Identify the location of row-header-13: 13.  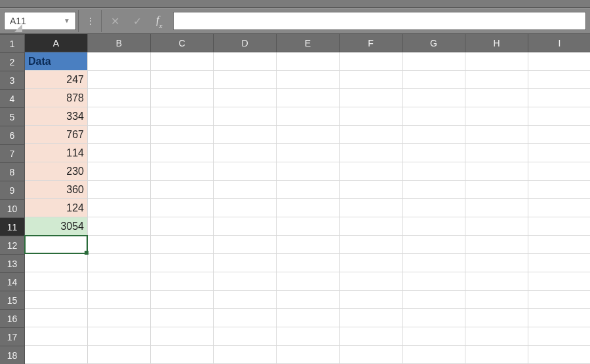
(12, 264).